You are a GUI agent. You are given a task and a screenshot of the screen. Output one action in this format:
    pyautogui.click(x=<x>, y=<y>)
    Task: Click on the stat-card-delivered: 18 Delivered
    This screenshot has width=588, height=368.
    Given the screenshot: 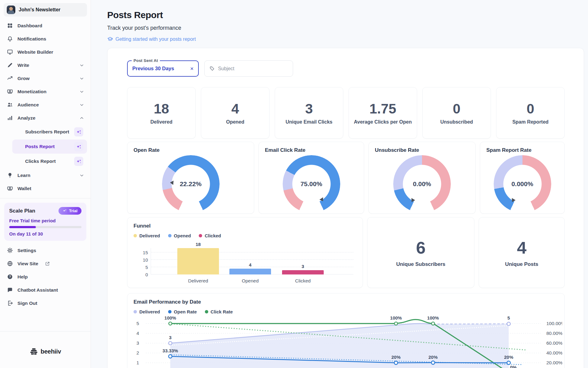 What is the action you would take?
    pyautogui.click(x=161, y=113)
    